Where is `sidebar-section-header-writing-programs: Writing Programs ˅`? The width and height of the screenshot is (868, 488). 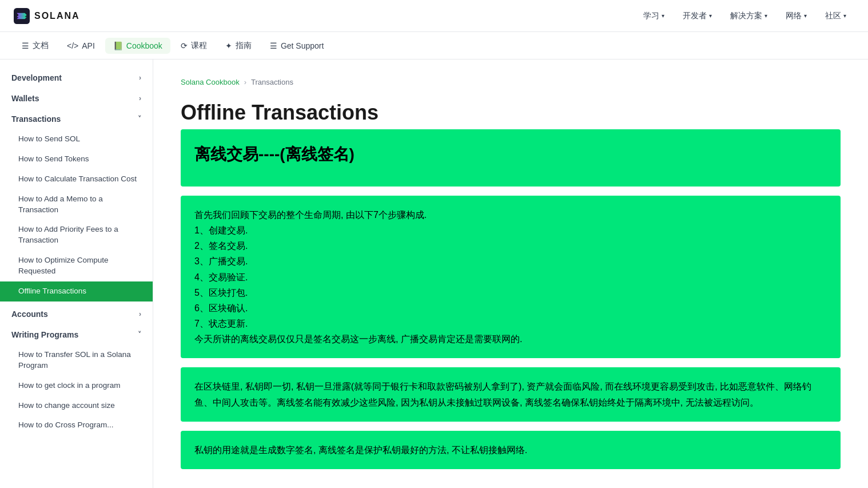 sidebar-section-header-writing-programs: Writing Programs ˅ is located at coordinates (77, 335).